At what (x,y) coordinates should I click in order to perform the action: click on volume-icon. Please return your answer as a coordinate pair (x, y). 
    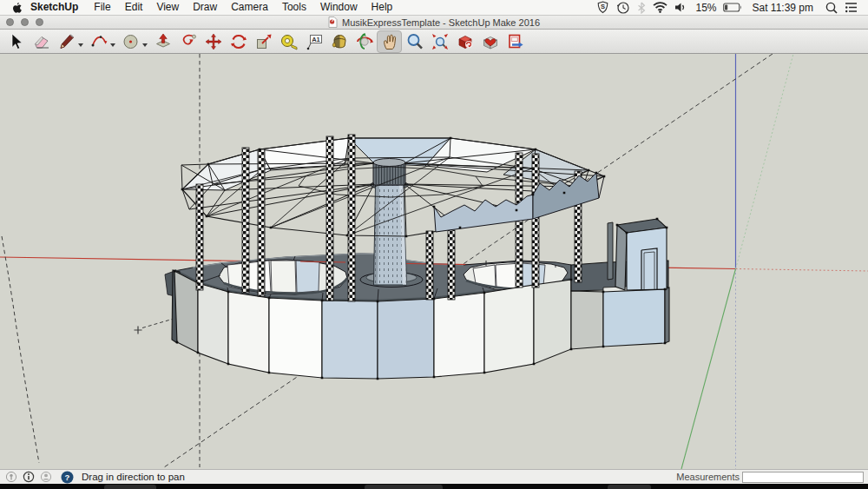
    Looking at the image, I should click on (681, 8).